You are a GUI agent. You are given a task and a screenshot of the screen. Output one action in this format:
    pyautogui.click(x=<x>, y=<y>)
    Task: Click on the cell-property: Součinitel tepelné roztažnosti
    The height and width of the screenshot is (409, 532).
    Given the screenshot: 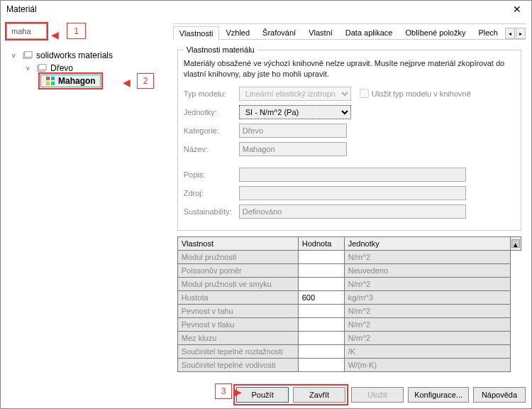 What is the action you would take?
    pyautogui.click(x=238, y=351)
    